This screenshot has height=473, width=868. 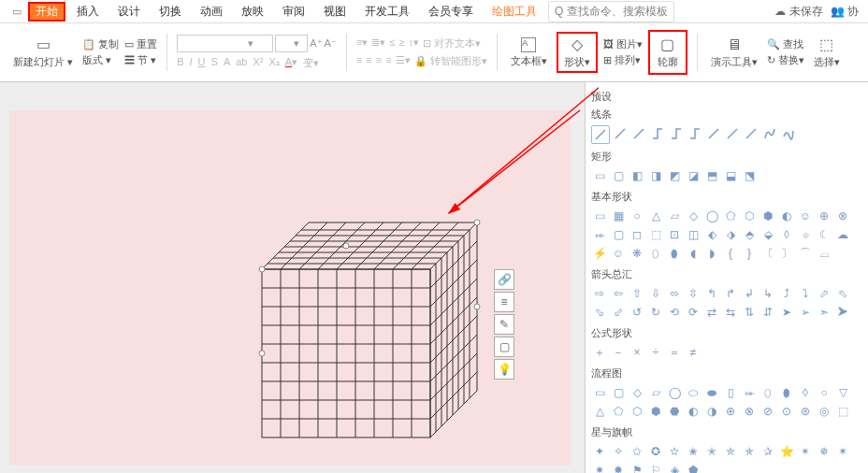 What do you see at coordinates (656, 467) in the screenshot?
I see `shape-item: ⚐` at bounding box center [656, 467].